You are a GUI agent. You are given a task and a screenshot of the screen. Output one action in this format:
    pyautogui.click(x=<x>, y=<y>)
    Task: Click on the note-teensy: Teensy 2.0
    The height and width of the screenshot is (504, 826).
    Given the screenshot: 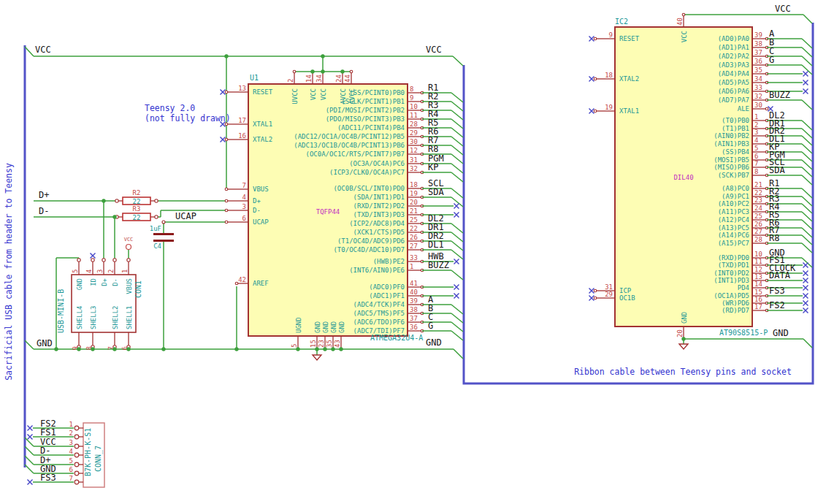 What is the action you would take?
    pyautogui.click(x=169, y=108)
    